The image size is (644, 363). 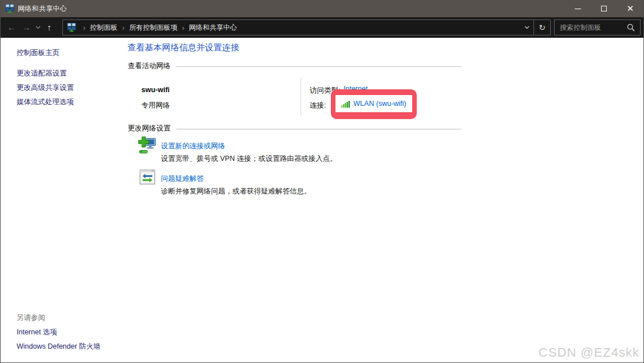 What do you see at coordinates (37, 332) in the screenshot?
I see `sidebar-item-internet-options: Internet 选项` at bounding box center [37, 332].